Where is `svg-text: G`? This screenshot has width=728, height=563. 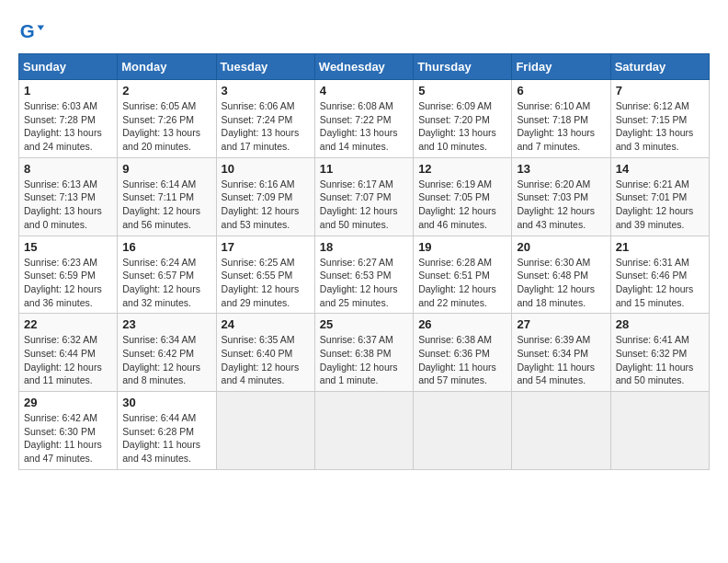 svg-text: G is located at coordinates (28, 31).